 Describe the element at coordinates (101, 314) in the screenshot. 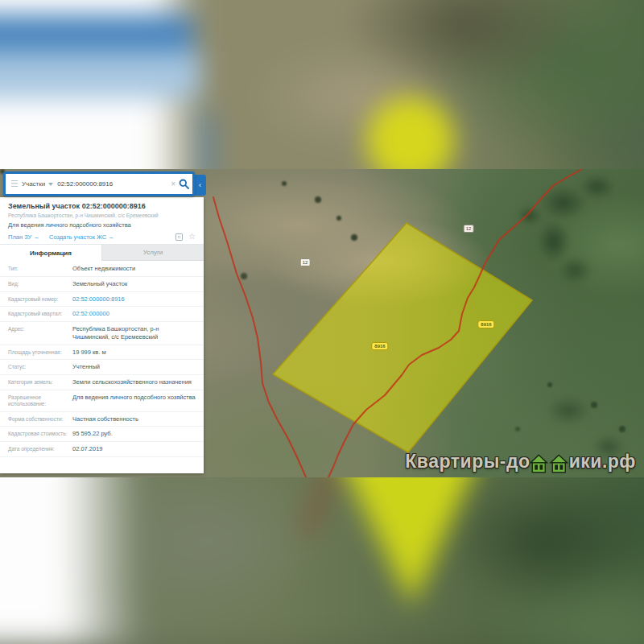

I see `table-row: Кадастровый квартал: 02:52:000000` at that location.